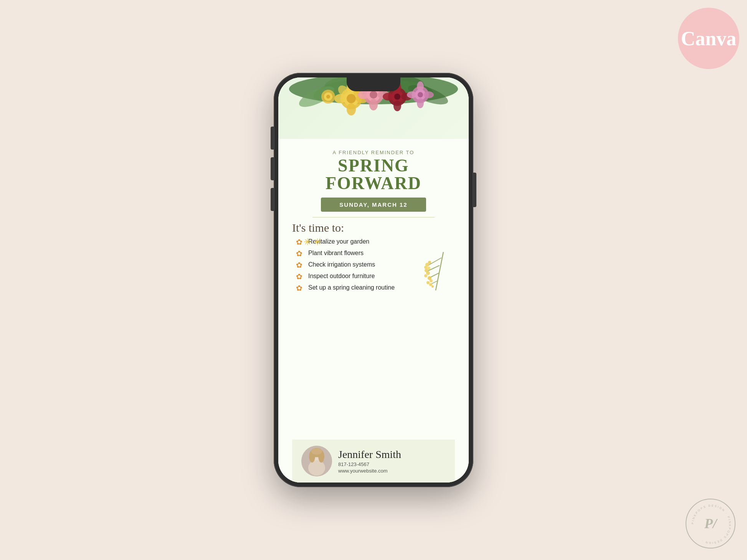 The height and width of the screenshot is (560, 747). Describe the element at coordinates (374, 175) in the screenshot. I see `main-title: SPRING FORWARD` at that location.